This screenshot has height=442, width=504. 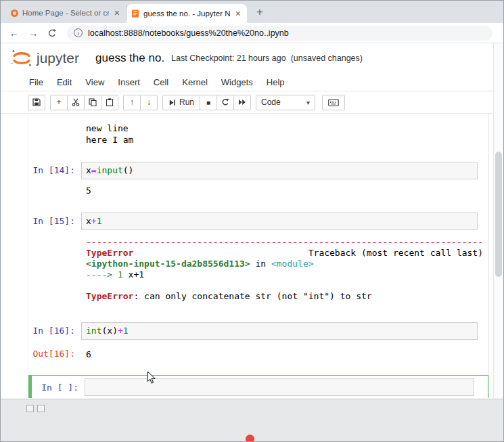 I want to click on jupyter-logo-text: jupyter, so click(x=58, y=58).